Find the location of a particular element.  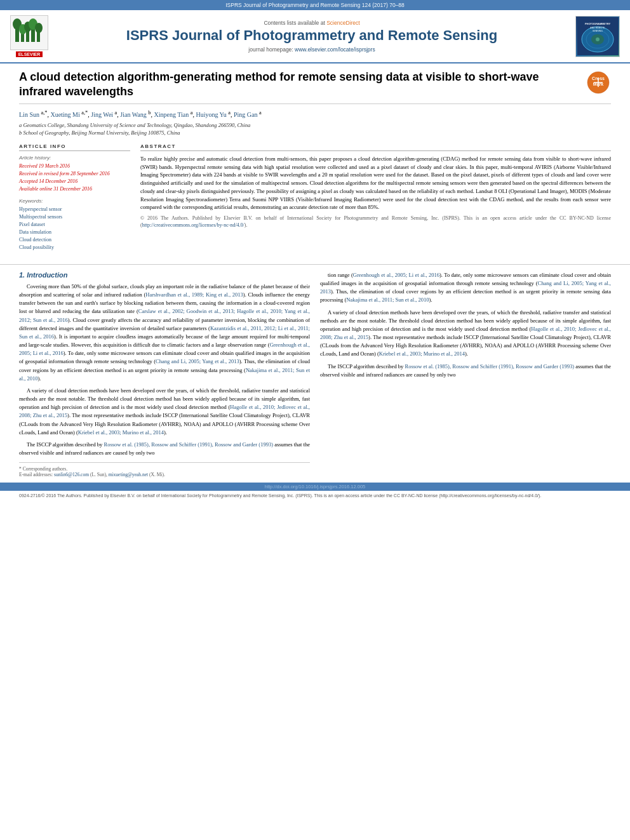

author-3: Jing Wei is located at coordinates (102, 114).